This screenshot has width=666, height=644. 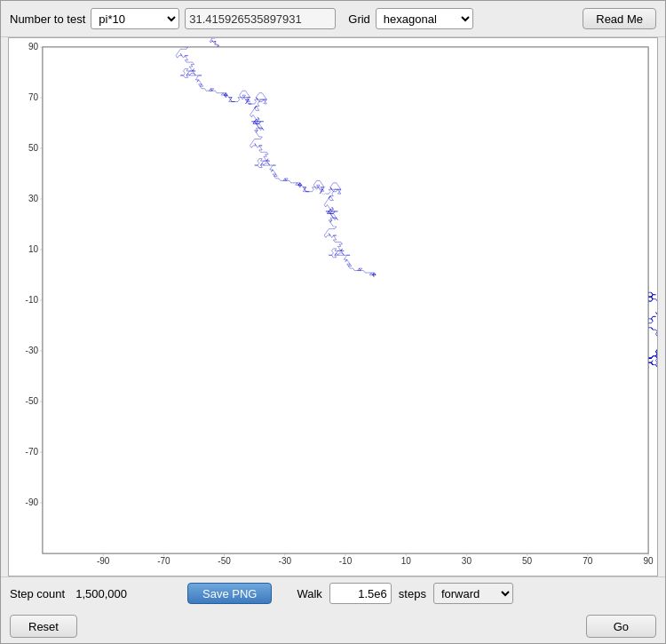 I want to click on number-select: pi*10 pi e sqrt(2) phi, so click(x=135, y=19).